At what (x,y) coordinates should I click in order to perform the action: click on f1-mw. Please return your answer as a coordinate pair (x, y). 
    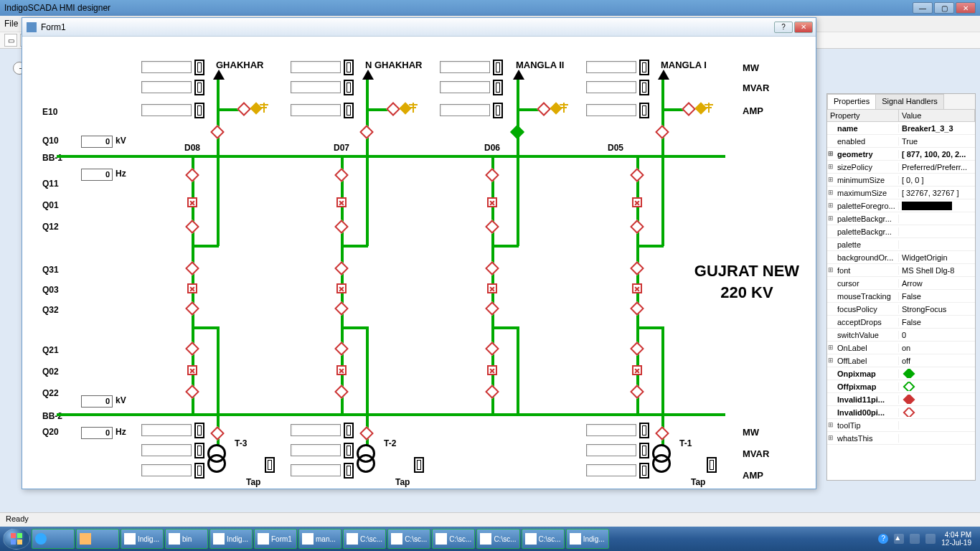
    Looking at the image, I should click on (166, 67).